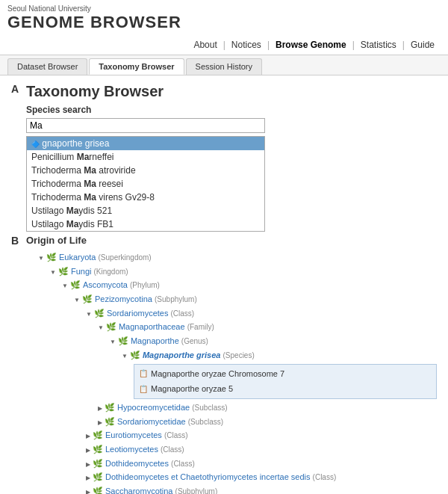 The image size is (448, 494). Describe the element at coordinates (75, 285) in the screenshot. I see `tree-icon-ascomycota: 🌿` at that location.